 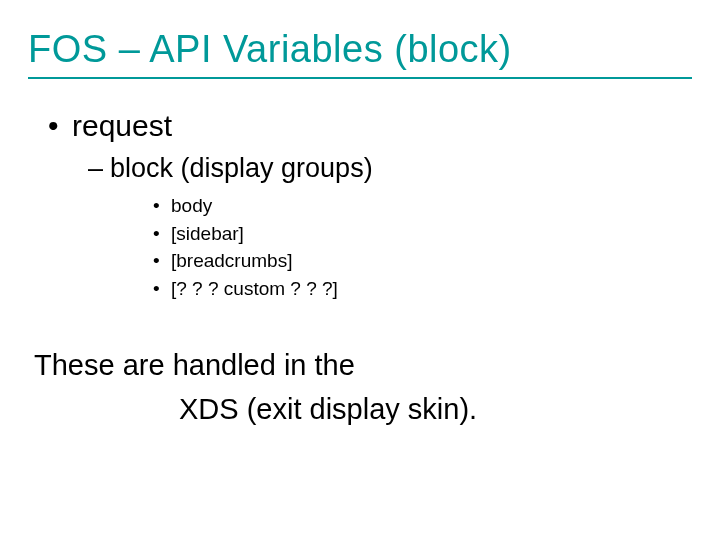 I want to click on list-item: •[? ? ? custom ? ? ?], so click(x=422, y=289).